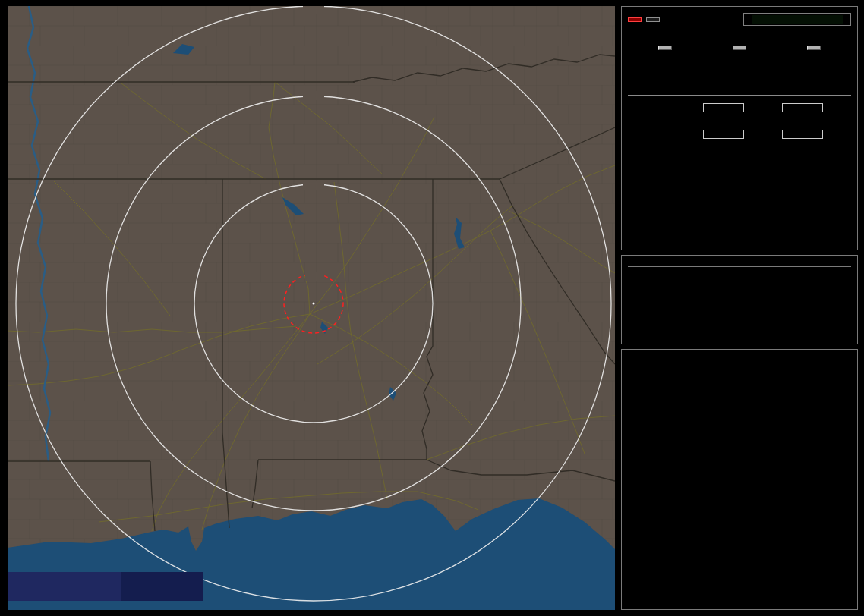 This screenshot has height=616, width=864. I want to click on trend-chart, so click(739, 487).